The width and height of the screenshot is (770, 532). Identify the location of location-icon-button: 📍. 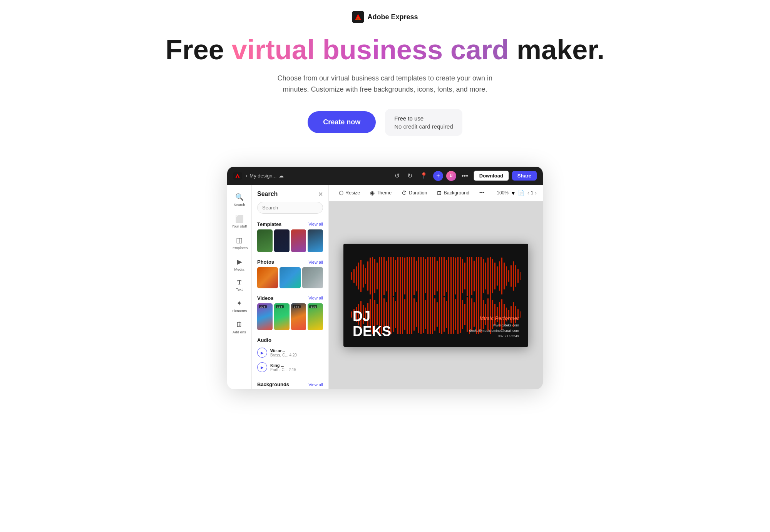
(424, 176).